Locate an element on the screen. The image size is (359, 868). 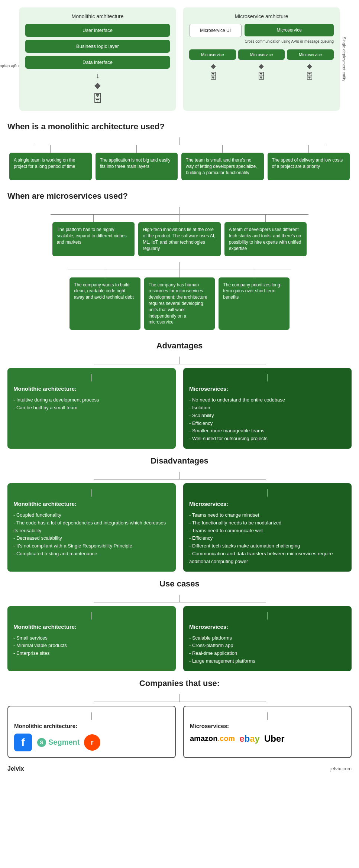
micro-db-row: 🗄 🗄 🗄 is located at coordinates (262, 77).